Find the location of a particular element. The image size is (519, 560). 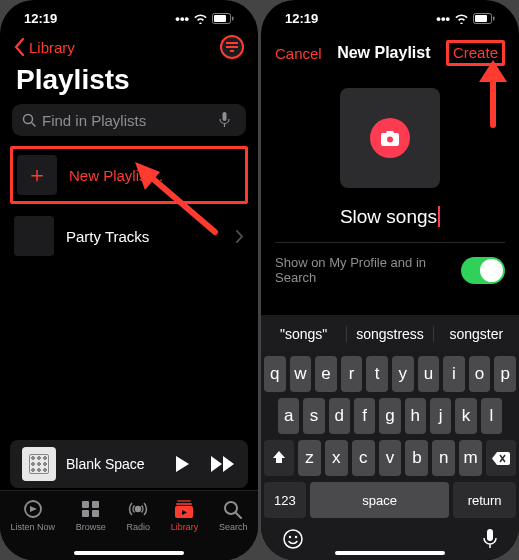

key-o: o is located at coordinates (480, 374).